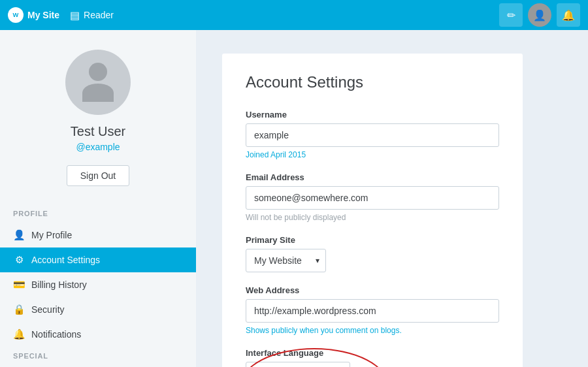  What do you see at coordinates (511, 15) in the screenshot?
I see `edit-button: ✏` at bounding box center [511, 15].